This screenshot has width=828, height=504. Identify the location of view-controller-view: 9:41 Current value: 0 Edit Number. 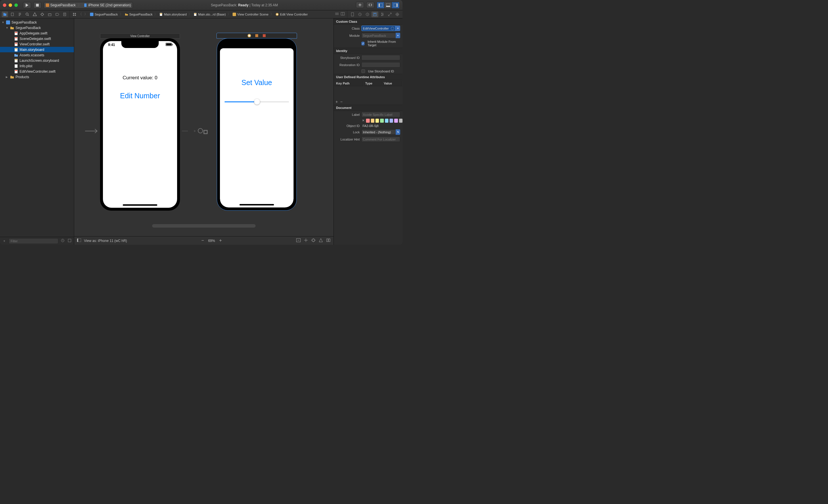
(140, 124).